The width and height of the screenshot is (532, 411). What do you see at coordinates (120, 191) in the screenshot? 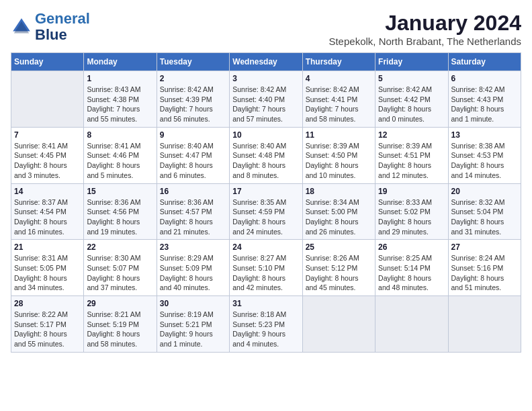
I see `day-number: 15` at bounding box center [120, 191].